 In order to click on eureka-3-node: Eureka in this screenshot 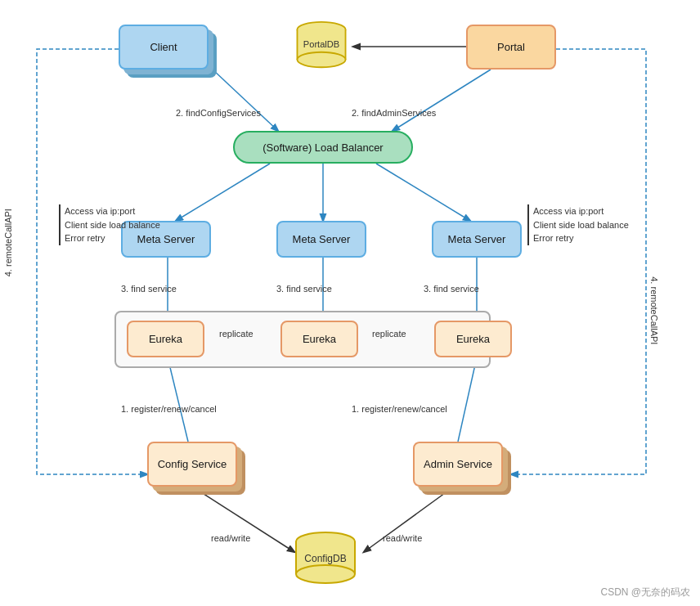, I will do `click(473, 339)`.